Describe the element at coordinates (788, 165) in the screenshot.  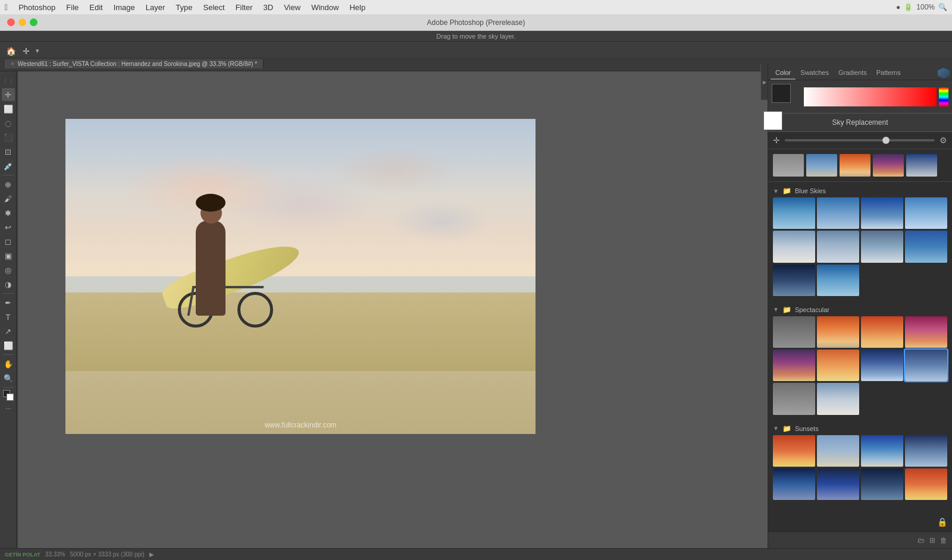
I see `sky-preset-gray` at that location.